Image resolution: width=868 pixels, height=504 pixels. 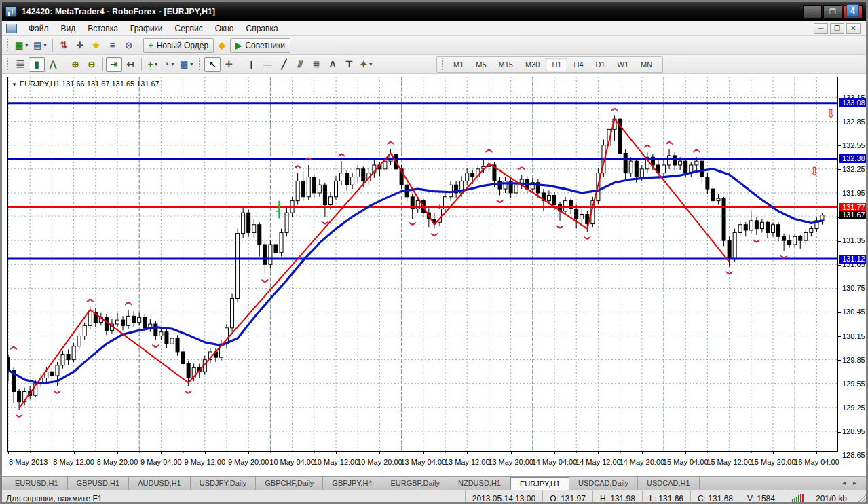 What do you see at coordinates (103, 29) in the screenshot?
I see `menu-item-insert: Вставка` at bounding box center [103, 29].